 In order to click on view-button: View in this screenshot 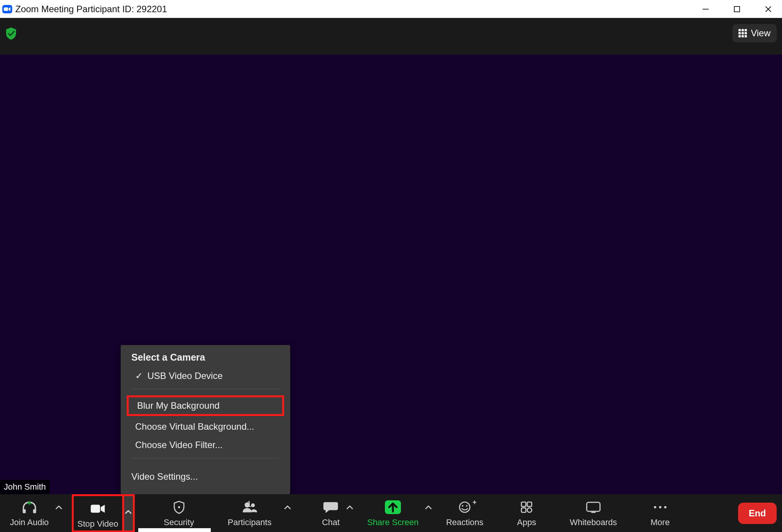, I will do `click(755, 33)`.